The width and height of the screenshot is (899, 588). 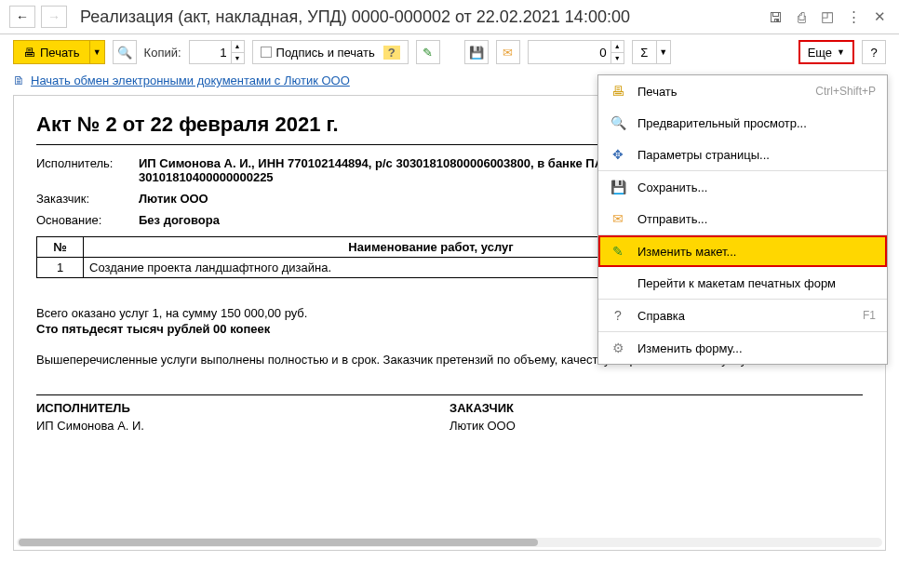 What do you see at coordinates (98, 52) in the screenshot?
I see `print-dropdown-button: ▼` at bounding box center [98, 52].